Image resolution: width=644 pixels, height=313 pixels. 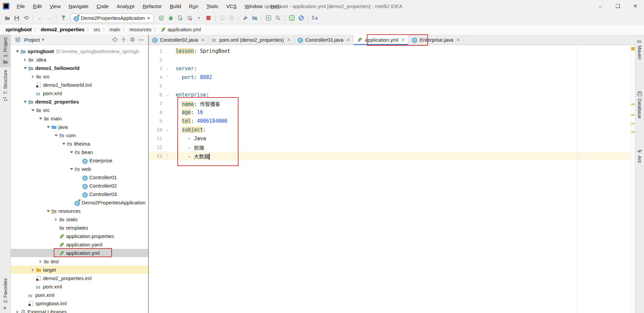 What do you see at coordinates (32, 40) in the screenshot?
I see `project-panel-title: Project` at bounding box center [32, 40].